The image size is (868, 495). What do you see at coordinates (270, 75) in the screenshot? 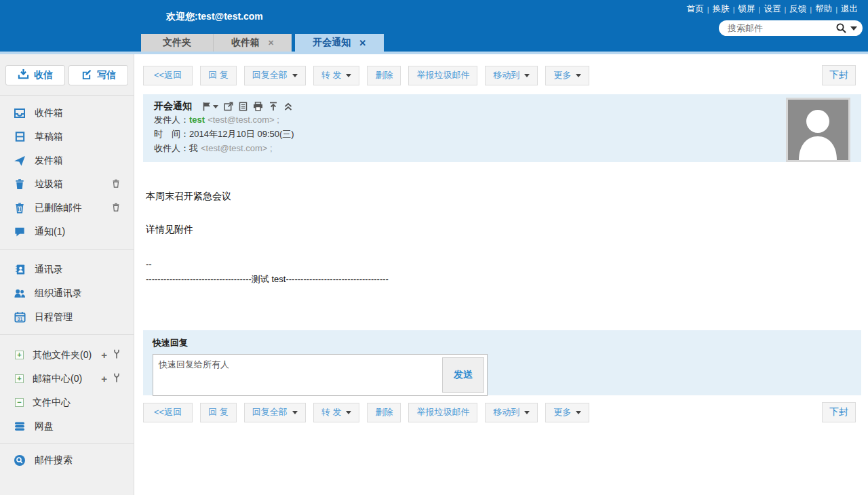
I see `reply-all-label: 回复全部` at bounding box center [270, 75].